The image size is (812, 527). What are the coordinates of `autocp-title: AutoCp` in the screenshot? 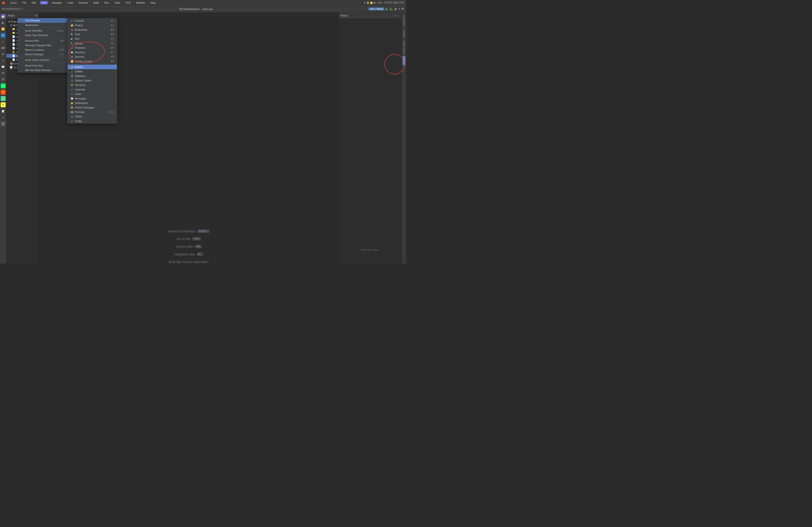 It's located at (344, 16).